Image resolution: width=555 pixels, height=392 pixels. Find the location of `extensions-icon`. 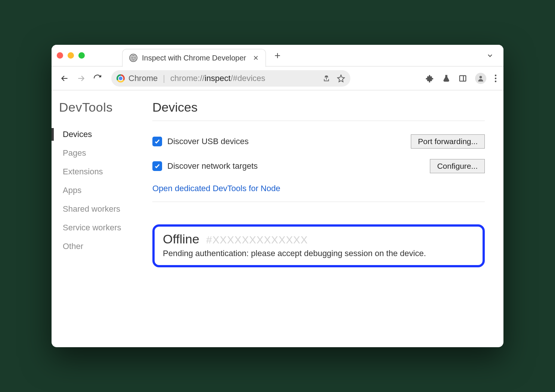

extensions-icon is located at coordinates (430, 78).